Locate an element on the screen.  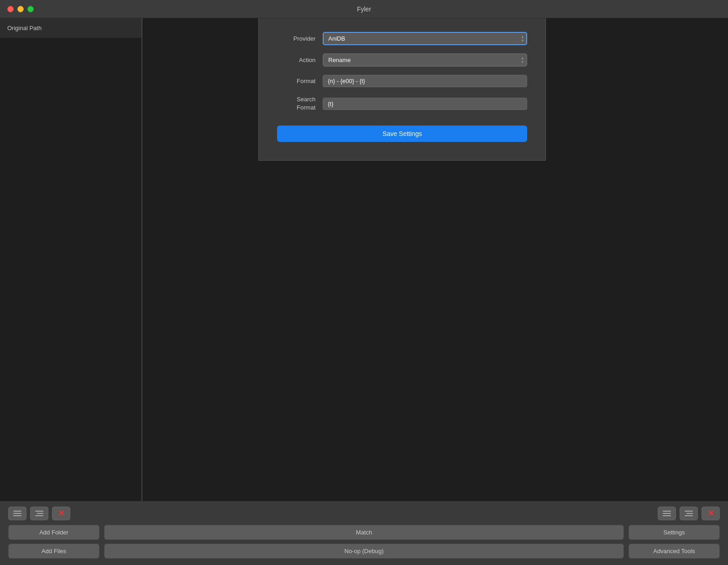
format-control is located at coordinates (425, 81).